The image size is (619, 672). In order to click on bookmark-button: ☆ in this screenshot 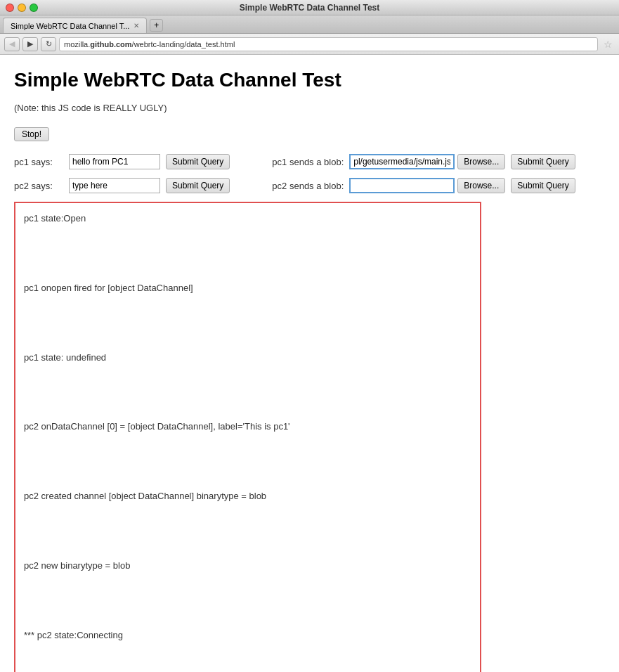, I will do `click(608, 44)`.